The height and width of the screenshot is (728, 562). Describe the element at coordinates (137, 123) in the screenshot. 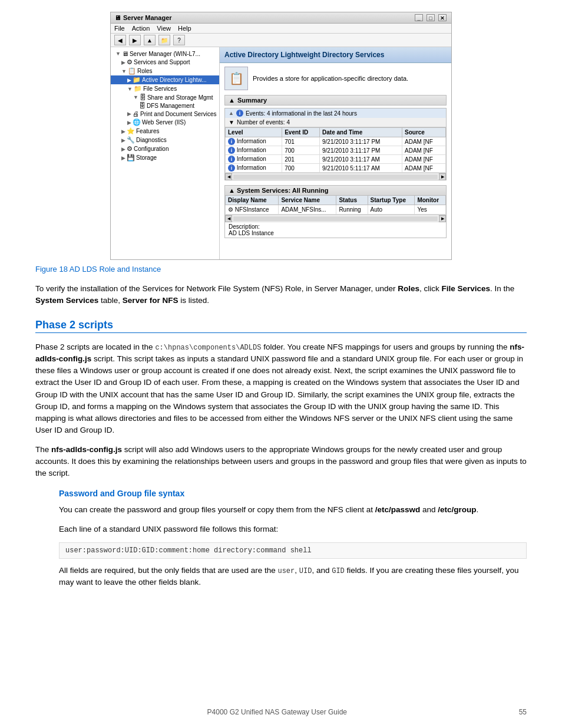

I see `web-icon: 🌐` at that location.